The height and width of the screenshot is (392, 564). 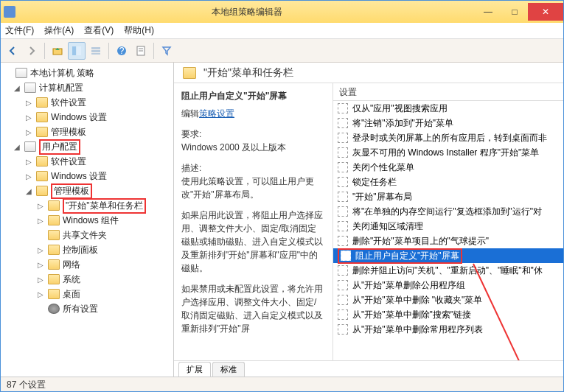 I want to click on tree-item: ▷Windows 组件, so click(x=87, y=220).